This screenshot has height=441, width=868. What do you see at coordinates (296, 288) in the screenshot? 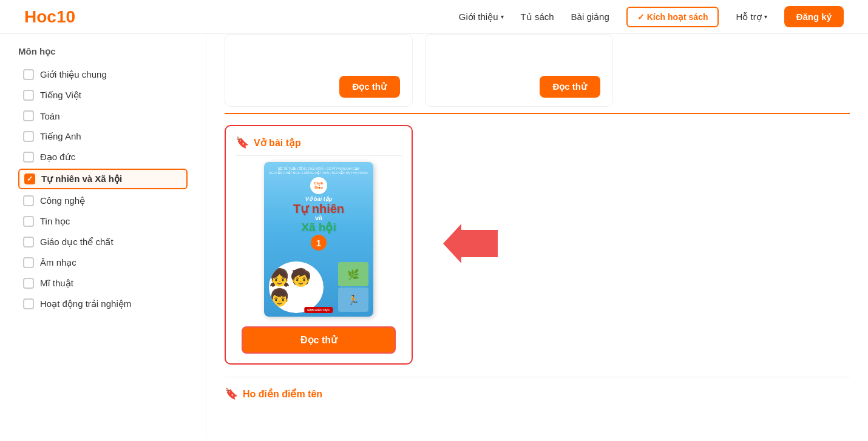
I see `character-circle: 👧🧒👦` at bounding box center [296, 288].